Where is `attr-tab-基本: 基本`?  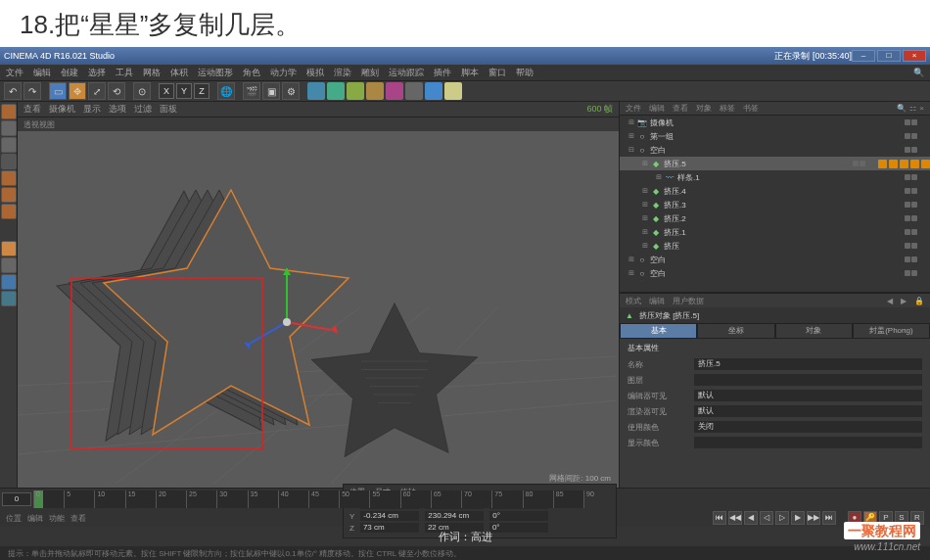 attr-tab-基本: 基本 is located at coordinates (658, 331).